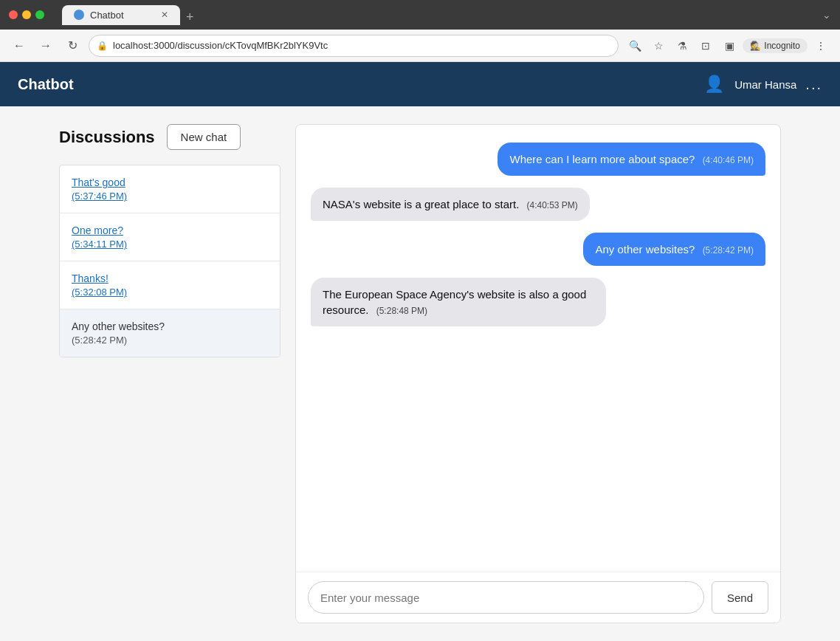  What do you see at coordinates (538, 204) in the screenshot?
I see `message-row: NASA's website is a great place to start…` at bounding box center [538, 204].